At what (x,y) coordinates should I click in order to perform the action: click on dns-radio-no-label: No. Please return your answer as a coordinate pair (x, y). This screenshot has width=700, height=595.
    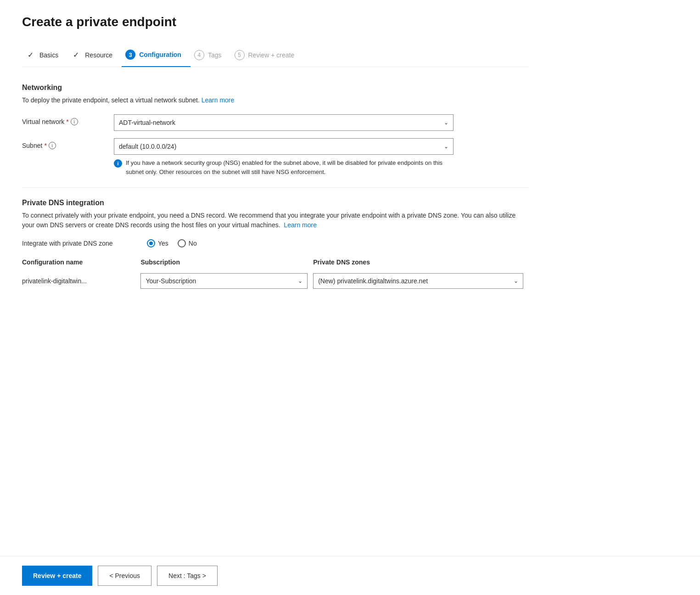
    Looking at the image, I should click on (193, 243).